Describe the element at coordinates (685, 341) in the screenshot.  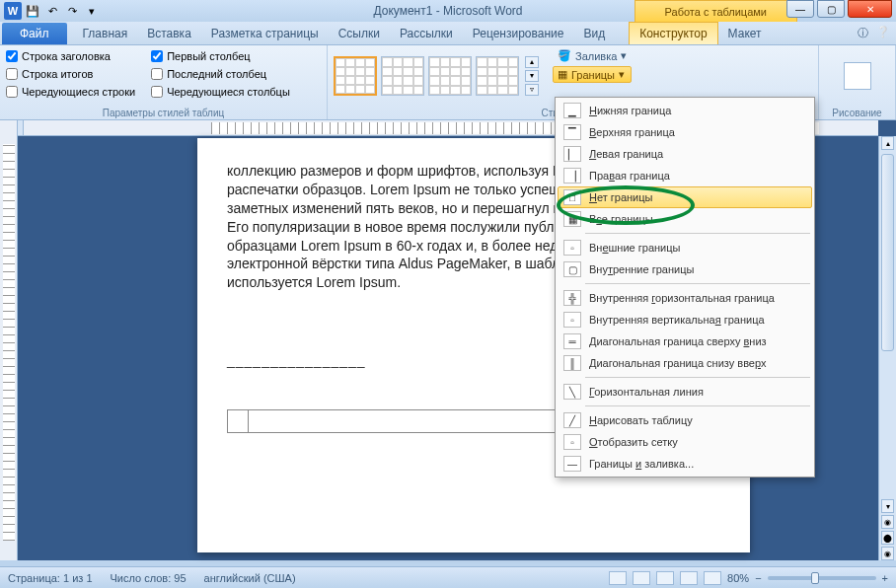
I see `border-menu-item: ═Диагональная граница сверху вниз` at that location.